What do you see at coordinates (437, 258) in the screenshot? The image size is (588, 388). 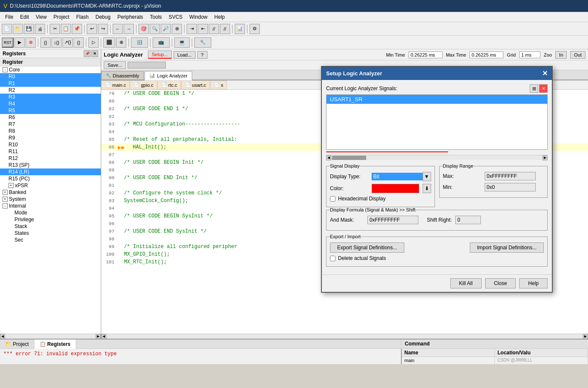 I see `delete-signals-row: Delete actual Signals` at bounding box center [437, 258].